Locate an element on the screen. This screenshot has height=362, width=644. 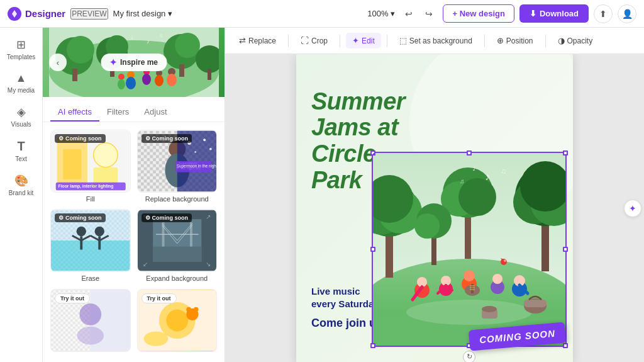
effect-fill-label: Fill is located at coordinates (91, 199).